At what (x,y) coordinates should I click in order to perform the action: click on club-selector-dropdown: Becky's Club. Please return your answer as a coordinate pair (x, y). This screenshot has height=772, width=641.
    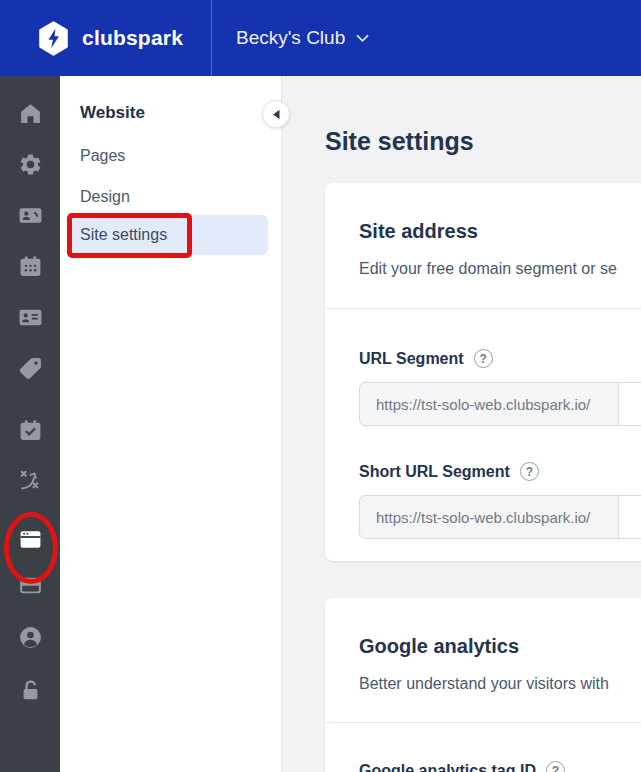
    Looking at the image, I should click on (302, 38).